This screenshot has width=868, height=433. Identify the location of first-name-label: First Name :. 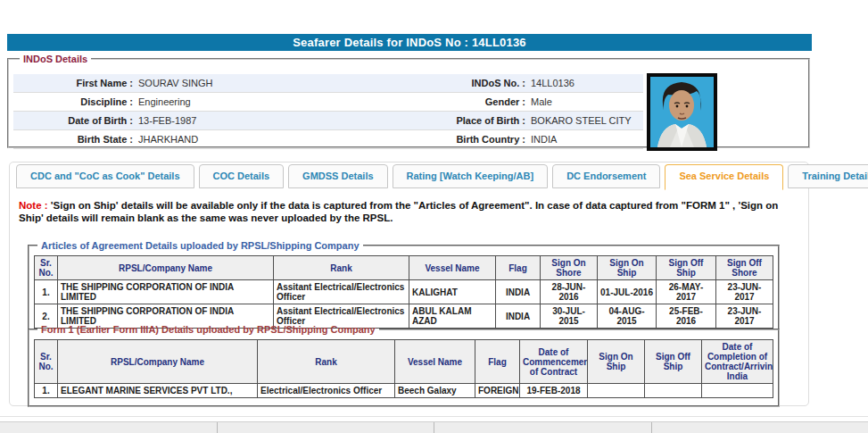
(76, 83).